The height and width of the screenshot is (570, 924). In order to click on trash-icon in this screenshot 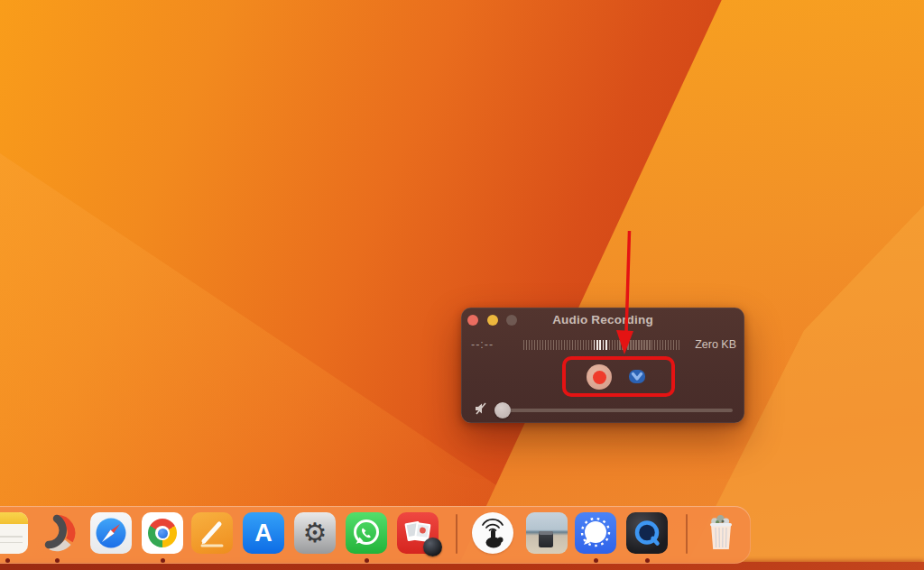, I will do `click(721, 532)`.